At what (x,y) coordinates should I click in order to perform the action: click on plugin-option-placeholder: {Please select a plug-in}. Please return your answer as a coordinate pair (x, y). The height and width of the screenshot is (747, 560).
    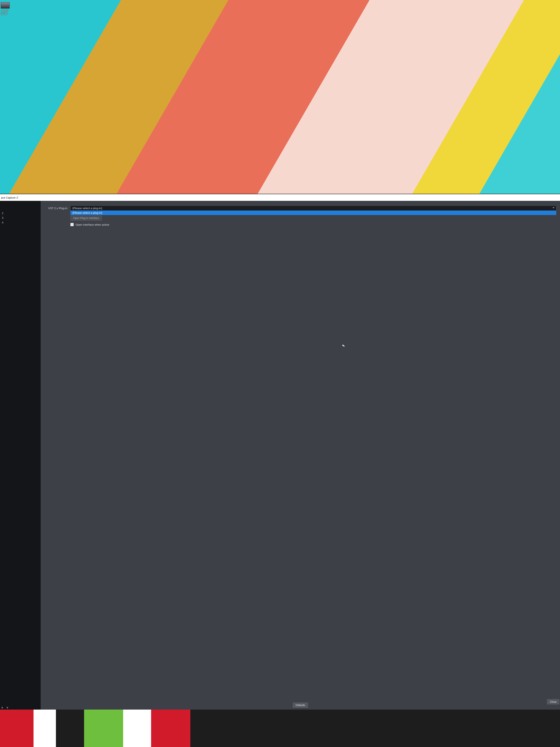
    Looking at the image, I should click on (313, 213).